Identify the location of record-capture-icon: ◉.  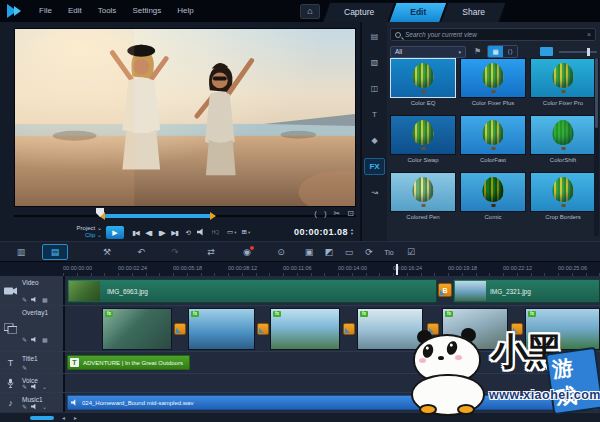
(247, 252).